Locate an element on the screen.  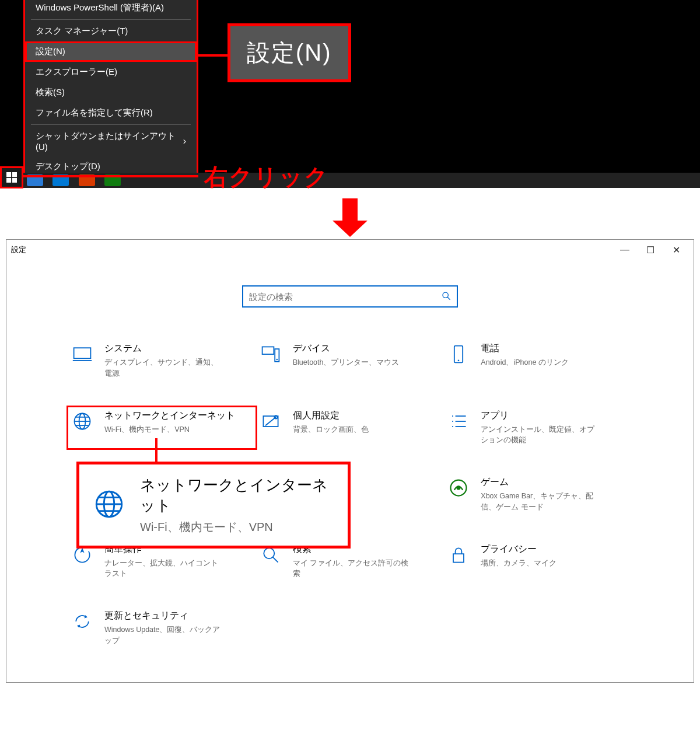
cat-title: 電話 is located at coordinates (524, 349).